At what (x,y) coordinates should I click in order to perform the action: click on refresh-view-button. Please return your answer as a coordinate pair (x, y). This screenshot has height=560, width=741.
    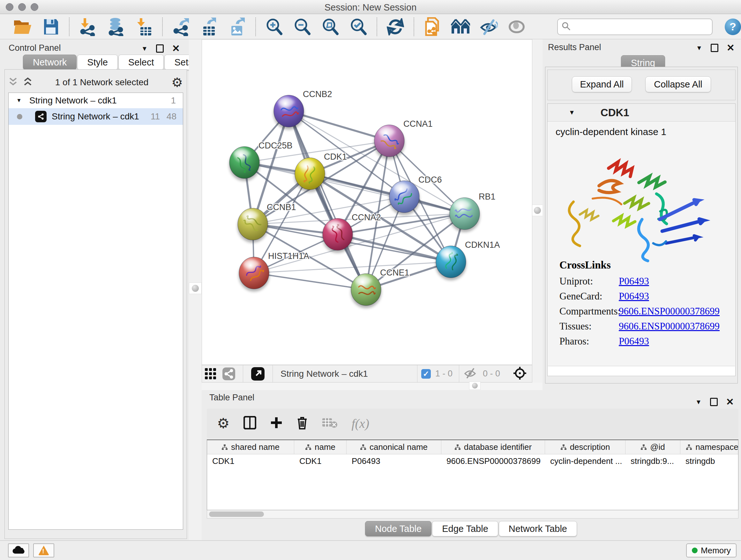
    Looking at the image, I should click on (395, 27).